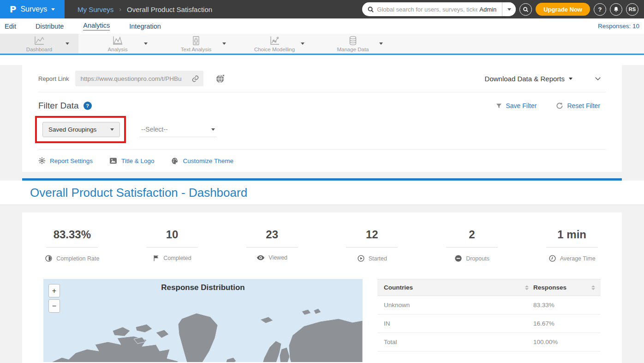 Image resolution: width=644 pixels, height=363 pixels. Describe the element at coordinates (397, 305) in the screenshot. I see `country-name: Unknown` at that location.